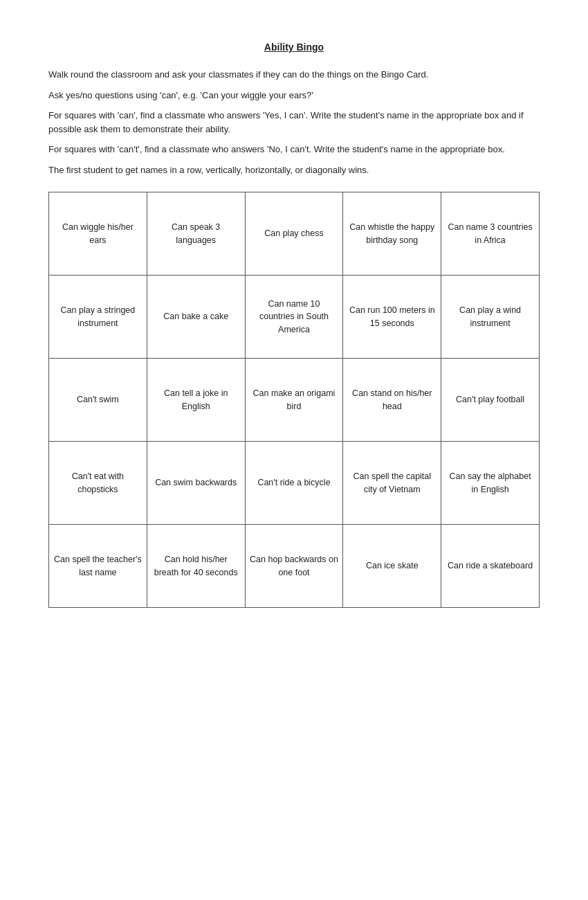 The image size is (588, 900). Describe the element at coordinates (98, 566) in the screenshot. I see `bingo-cell: Can spell the teacher's last name` at that location.